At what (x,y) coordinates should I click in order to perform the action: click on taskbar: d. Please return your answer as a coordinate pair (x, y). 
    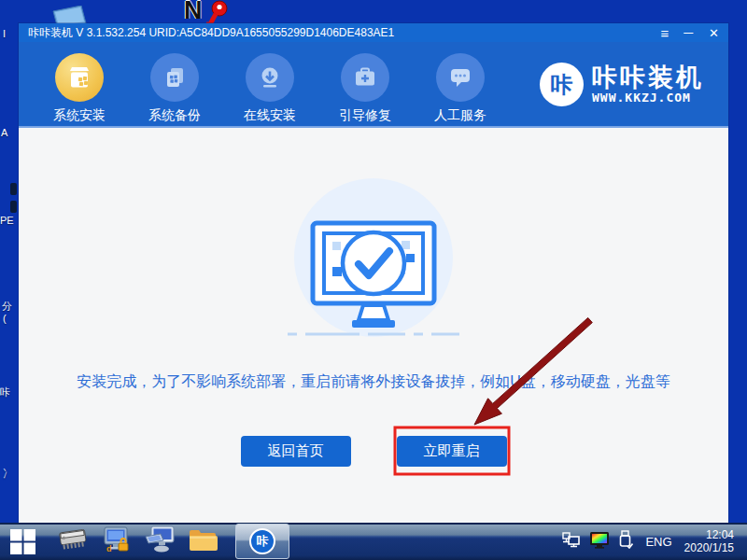
    Looking at the image, I should click on (374, 541).